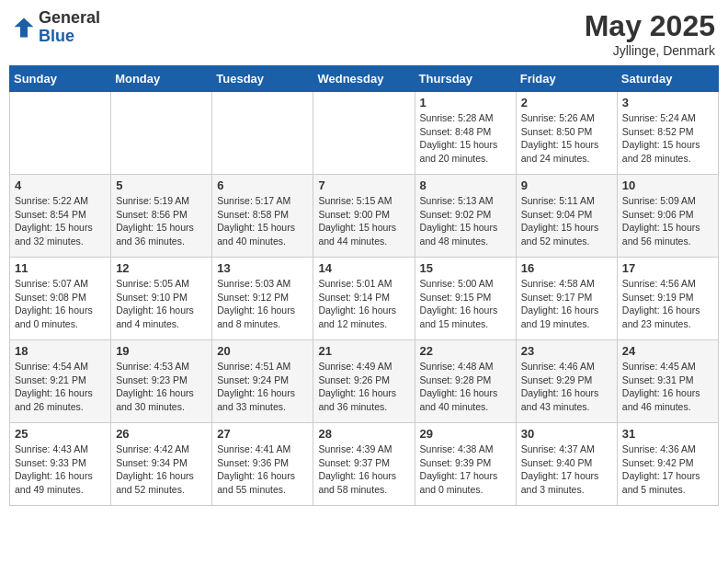 Image resolution: width=728 pixels, height=563 pixels. What do you see at coordinates (667, 186) in the screenshot?
I see `day-number: 10` at bounding box center [667, 186].